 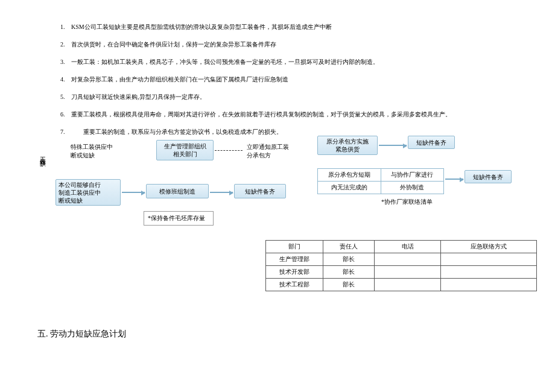 I want to click on list-text: 刀具短缺可就近快速采购,异型刀具保持一定库存。, so click(x=139, y=96).